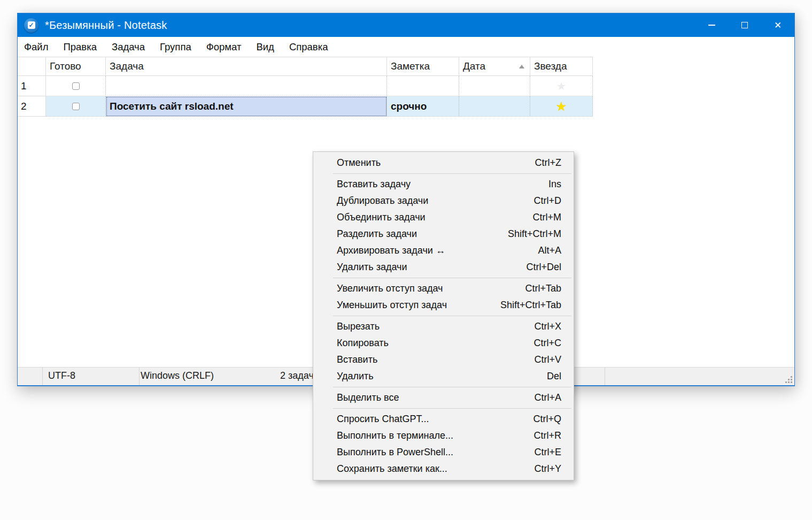  Describe the element at coordinates (547, 201) in the screenshot. I see `menu-item-shortcut: Ctrl+D` at that location.